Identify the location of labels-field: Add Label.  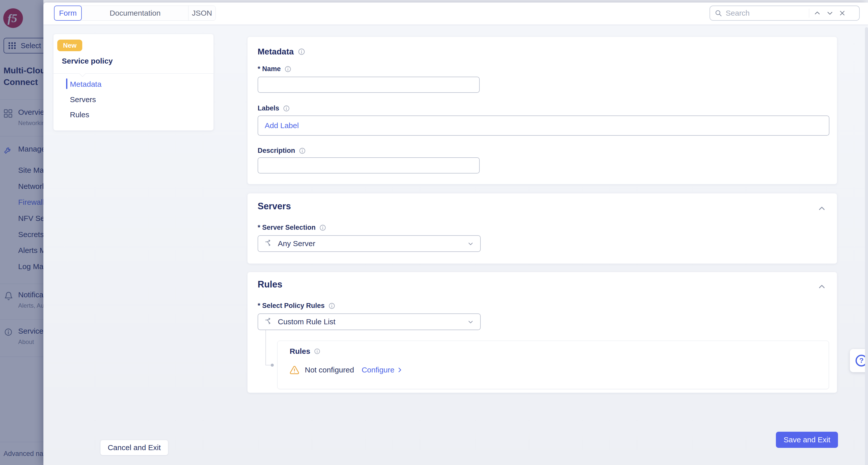
(544, 126).